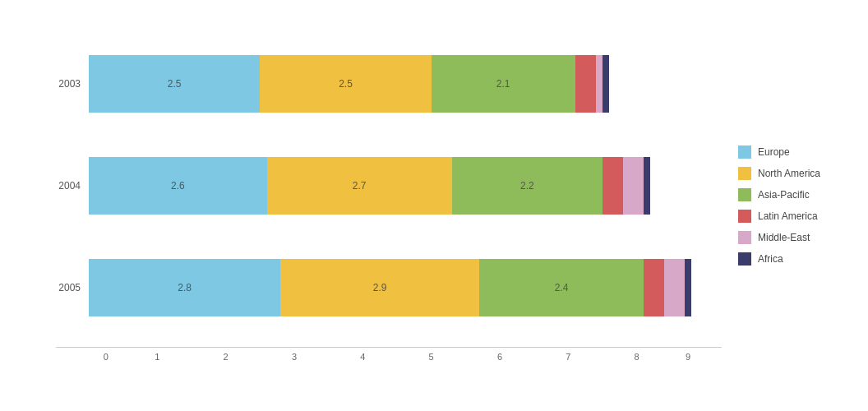  I want to click on bar-segment-north-america: 2.9, so click(380, 288).